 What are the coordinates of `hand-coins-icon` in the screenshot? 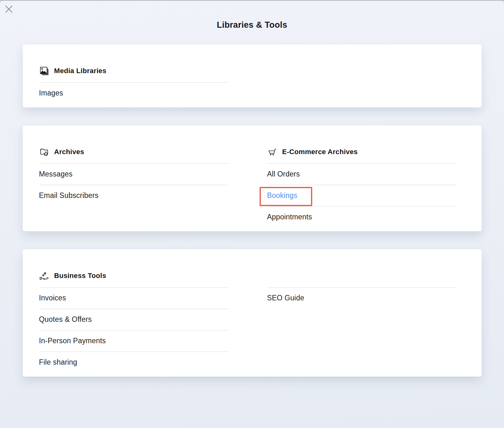 It's located at (44, 276).